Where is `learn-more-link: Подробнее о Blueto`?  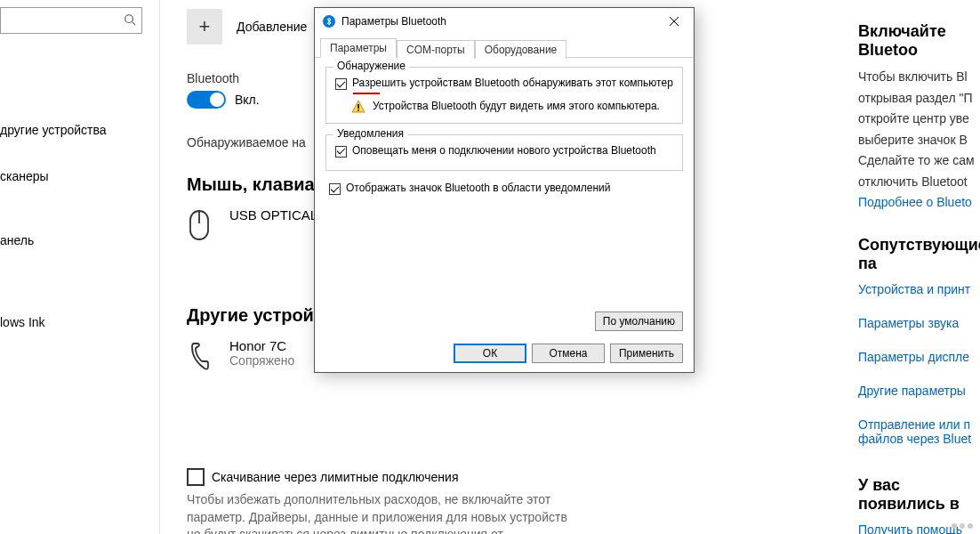 learn-more-link: Подробнее о Blueto is located at coordinates (920, 202).